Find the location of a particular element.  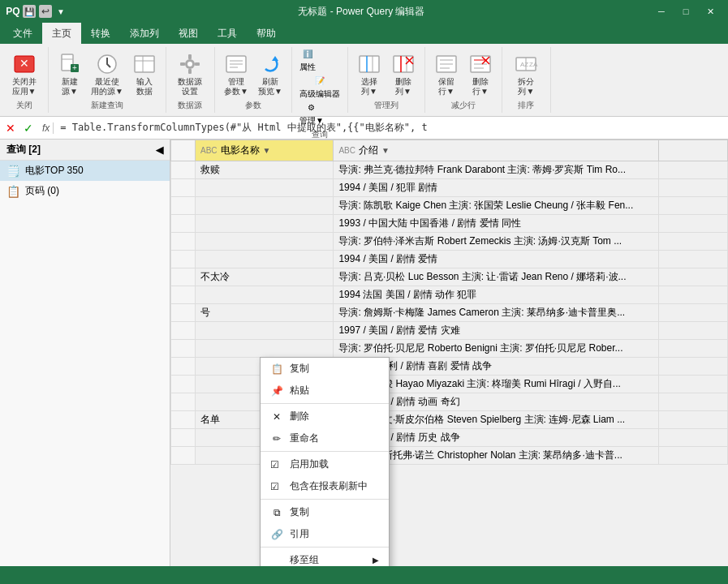

close-apply-button: ✕ 关闭并应用▼ is located at coordinates (24, 74).